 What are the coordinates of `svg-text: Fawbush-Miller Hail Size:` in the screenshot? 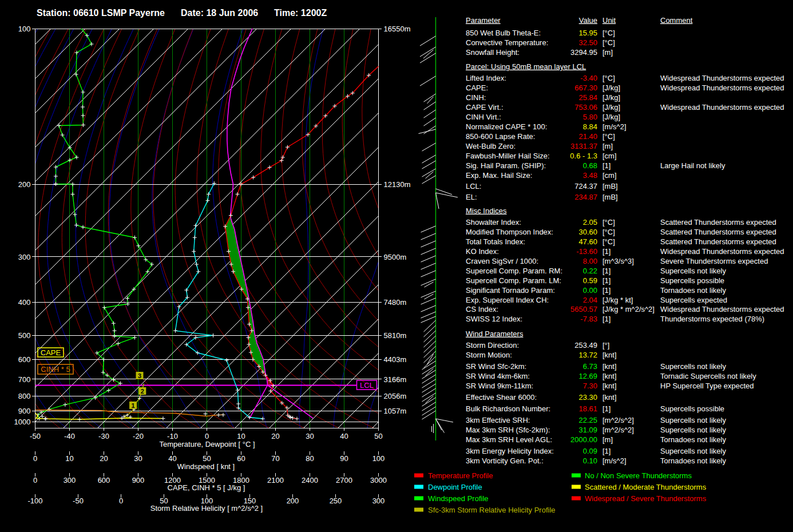 It's located at (508, 156).